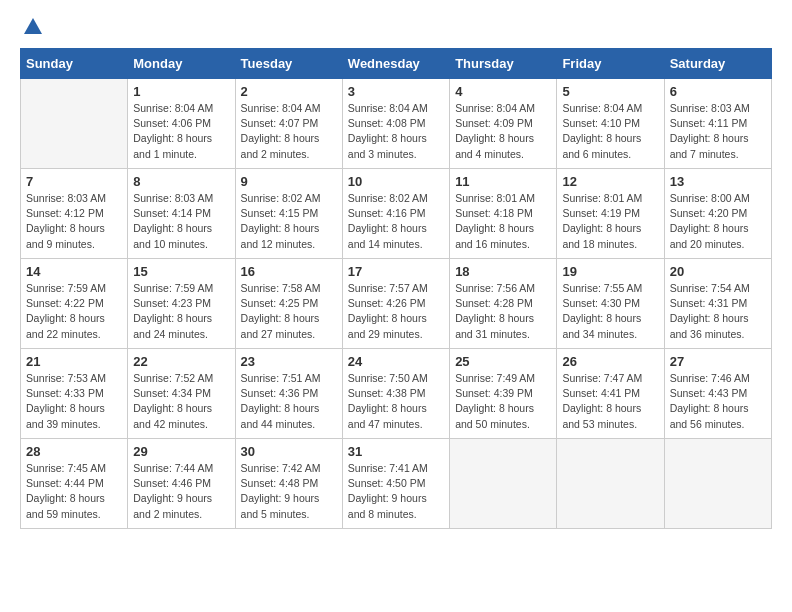 Image resolution: width=792 pixels, height=612 pixels. Describe the element at coordinates (74, 312) in the screenshot. I see `day-info: Sunrise: 7:59 AMSunset: 4:22 PMDaylight:…` at that location.